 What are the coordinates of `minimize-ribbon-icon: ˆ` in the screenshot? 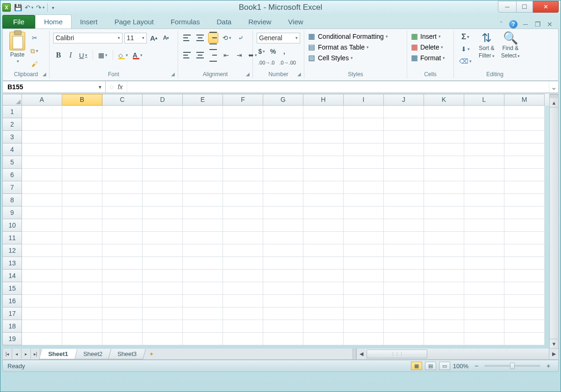 It's located at (501, 24).